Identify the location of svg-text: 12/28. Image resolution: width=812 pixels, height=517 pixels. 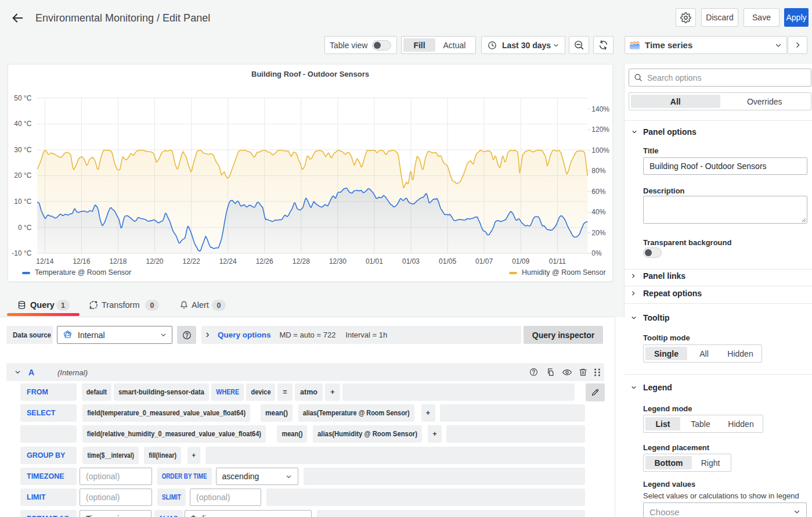
(301, 261).